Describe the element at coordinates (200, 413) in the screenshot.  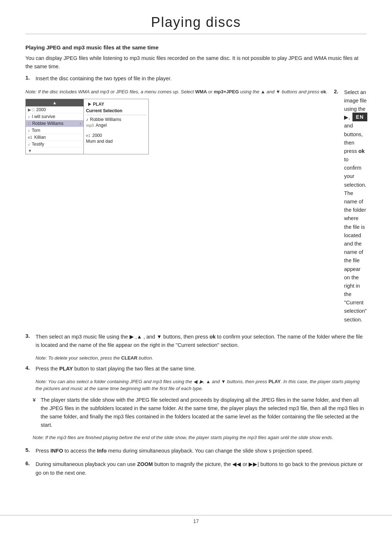
I see `bullet-yen: ¥ The player starts the slide show with …` at that location.